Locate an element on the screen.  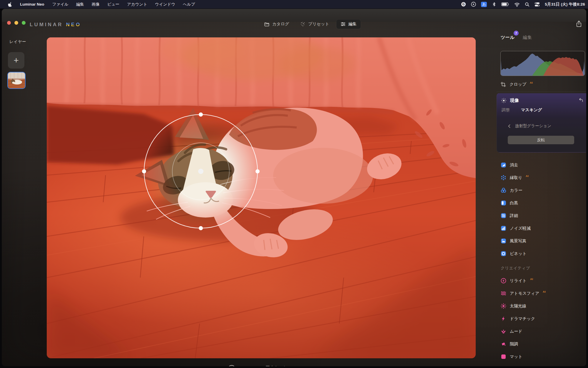
add-layer-button: + is located at coordinates (16, 60).